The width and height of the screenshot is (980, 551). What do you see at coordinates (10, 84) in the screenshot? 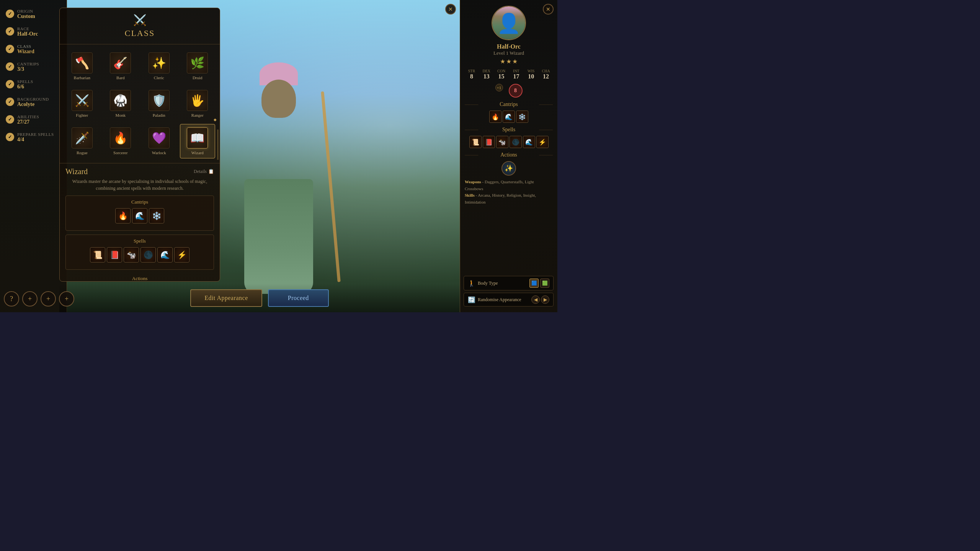
I see `nav-check-spells` at bounding box center [10, 84].